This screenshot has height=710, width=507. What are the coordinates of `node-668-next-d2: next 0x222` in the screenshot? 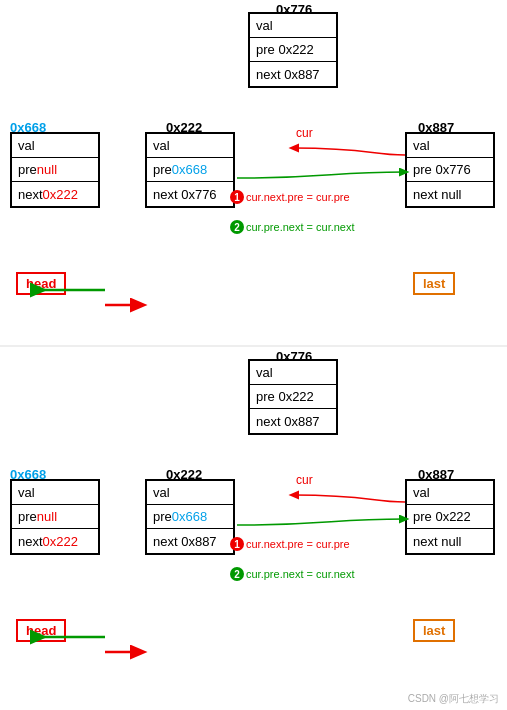 It's located at (55, 541).